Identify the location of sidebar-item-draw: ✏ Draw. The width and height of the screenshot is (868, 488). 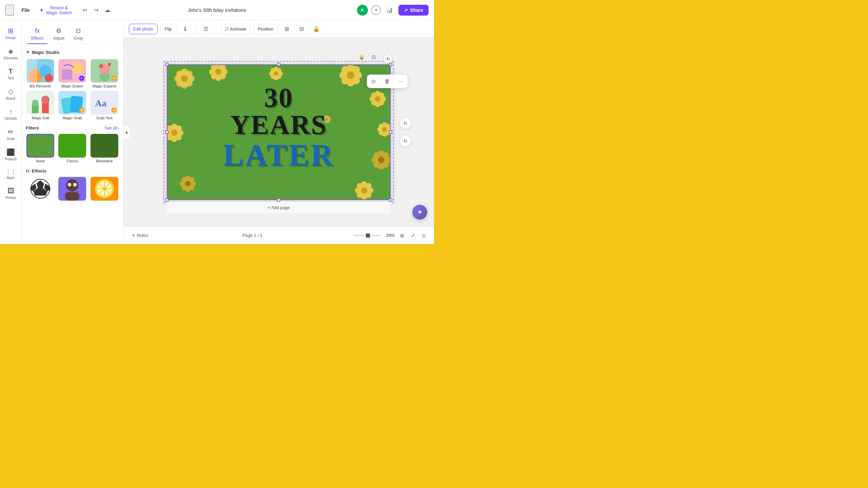
(11, 134).